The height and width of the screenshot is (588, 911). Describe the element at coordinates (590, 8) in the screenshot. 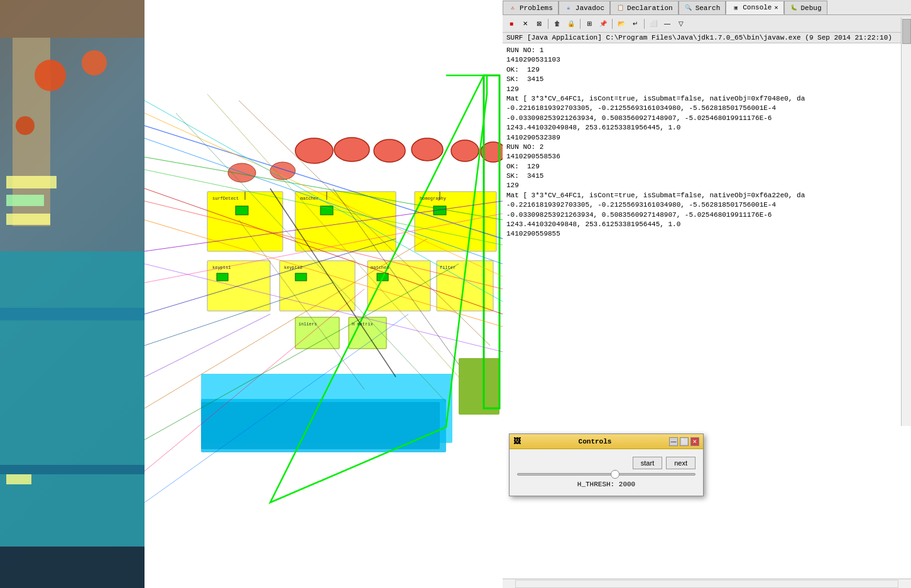

I see `tab-javadoc-label: Javadoc` at that location.